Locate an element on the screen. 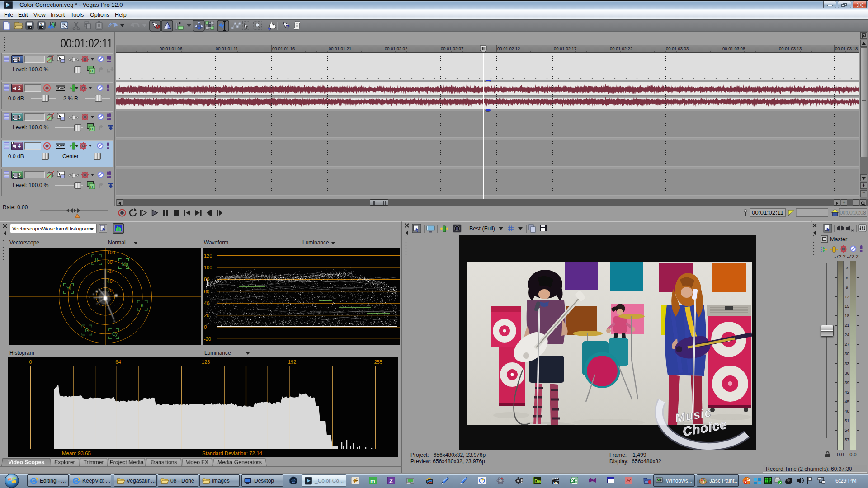 The image size is (868, 488). svg-text: 80 is located at coordinates (110, 262).